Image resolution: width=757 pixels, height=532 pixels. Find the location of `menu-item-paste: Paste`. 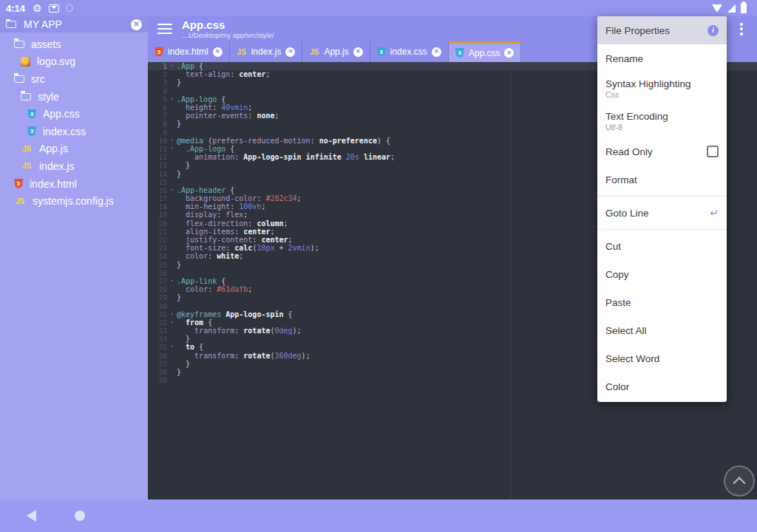

menu-item-paste: Paste is located at coordinates (662, 302).